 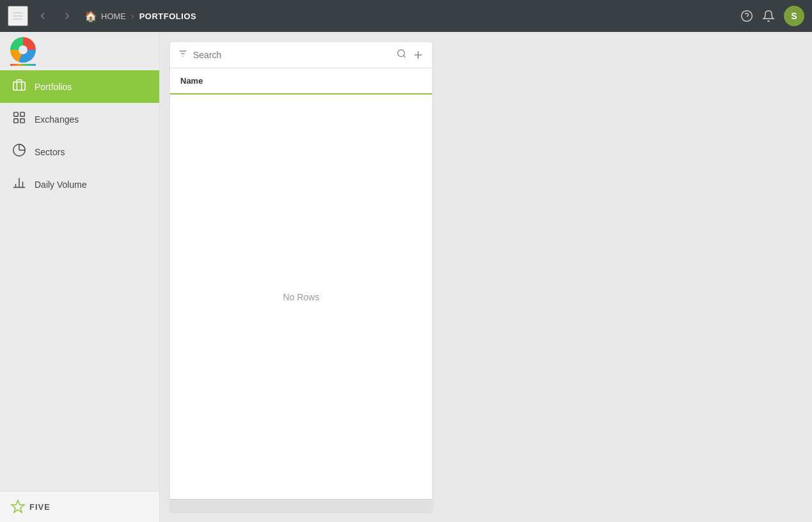 What do you see at coordinates (133, 16) in the screenshot?
I see `breadcrumb-chevron: ›` at bounding box center [133, 16].